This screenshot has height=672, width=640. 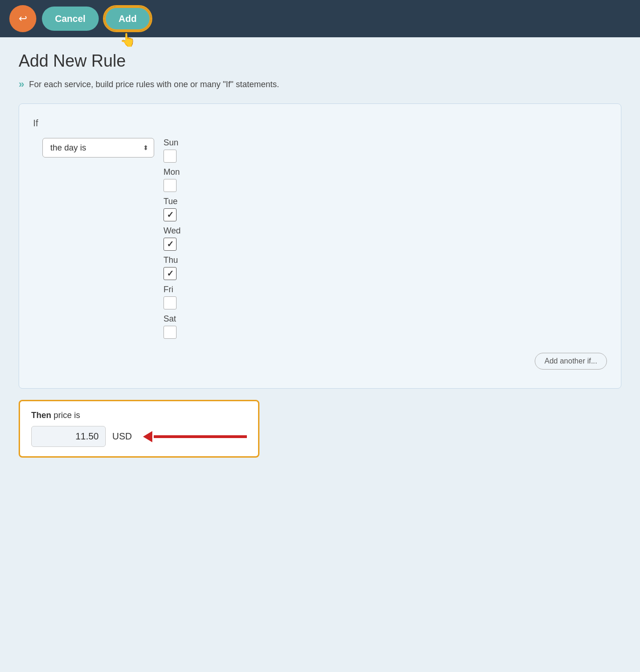 What do you see at coordinates (172, 211) in the screenshot?
I see `day-item: Tue✓` at bounding box center [172, 211].